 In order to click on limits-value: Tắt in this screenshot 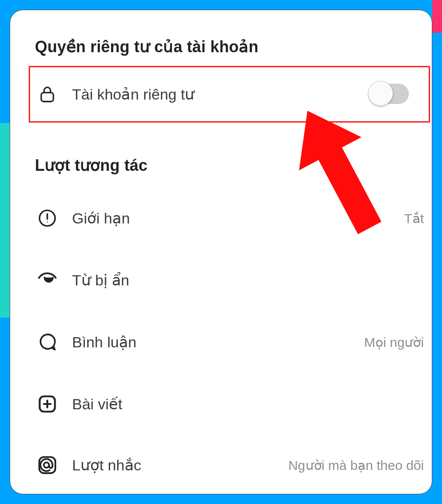, I will do `click(414, 219)`.